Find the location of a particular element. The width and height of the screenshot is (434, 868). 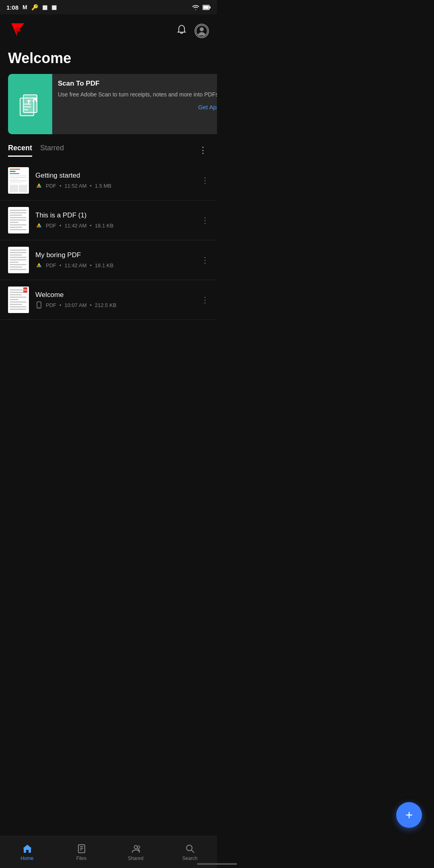

promo-card-content: × Scan To PDF Use free Adobe Scan to tur… is located at coordinates (135, 104).